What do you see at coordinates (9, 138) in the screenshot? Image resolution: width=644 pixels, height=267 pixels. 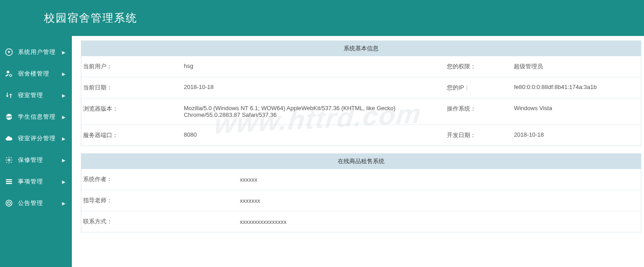 I see `cloud-icon` at bounding box center [9, 138].